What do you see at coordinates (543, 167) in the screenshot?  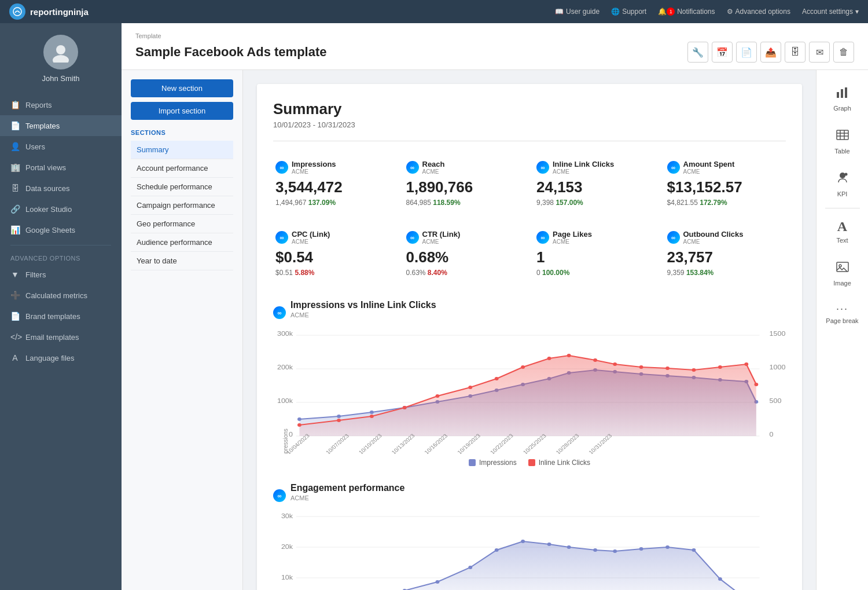 I see `meta-icon-inline-link-clicks: ∞` at bounding box center [543, 167].